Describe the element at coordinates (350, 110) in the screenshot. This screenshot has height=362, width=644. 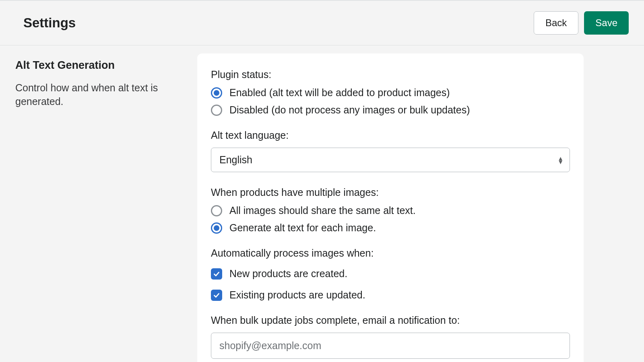
I see `radio-label: Disabled (do not process any images or b…` at that location.